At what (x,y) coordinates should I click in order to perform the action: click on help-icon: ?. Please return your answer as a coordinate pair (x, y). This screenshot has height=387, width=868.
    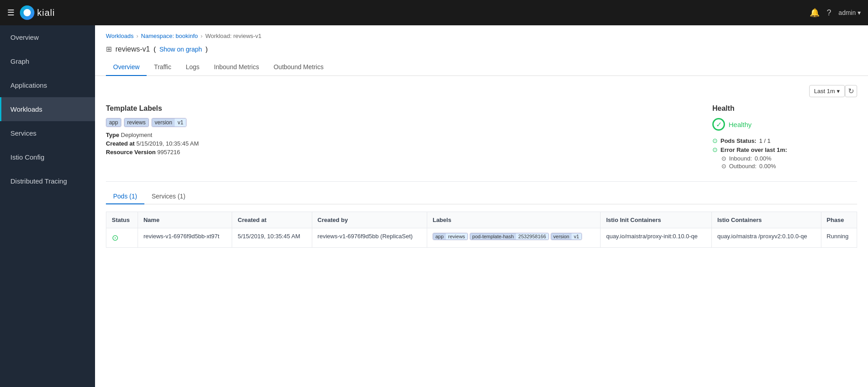
    Looking at the image, I should click on (829, 13).